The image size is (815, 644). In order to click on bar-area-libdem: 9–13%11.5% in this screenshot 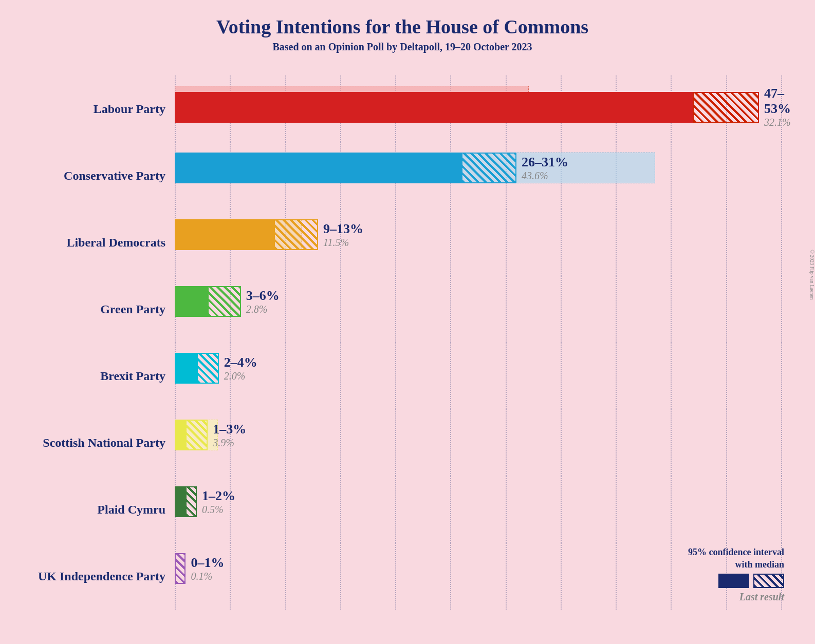, I will do `click(485, 242)`.